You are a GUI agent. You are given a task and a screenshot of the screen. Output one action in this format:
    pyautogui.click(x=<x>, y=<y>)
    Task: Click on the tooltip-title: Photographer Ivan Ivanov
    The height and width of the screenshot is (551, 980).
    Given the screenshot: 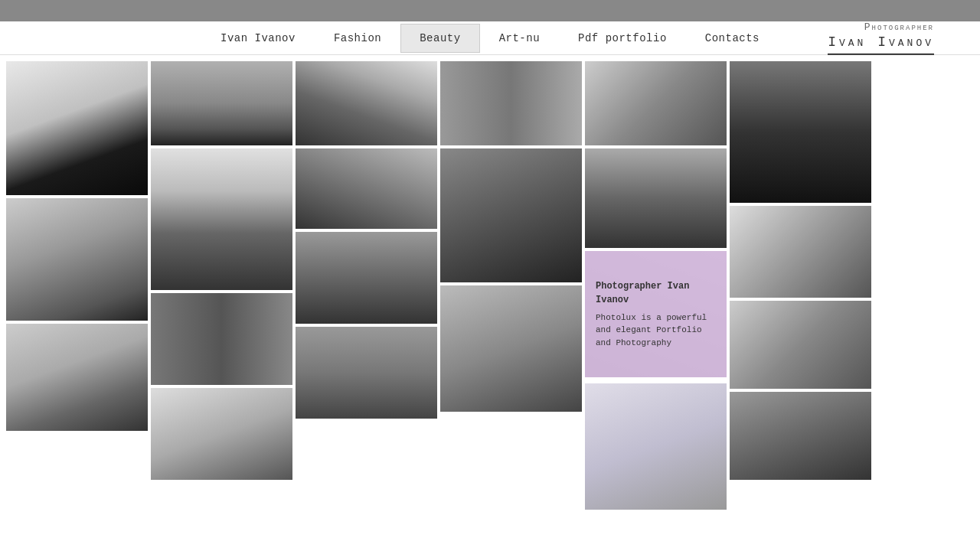 What is the action you would take?
    pyautogui.click(x=655, y=293)
    